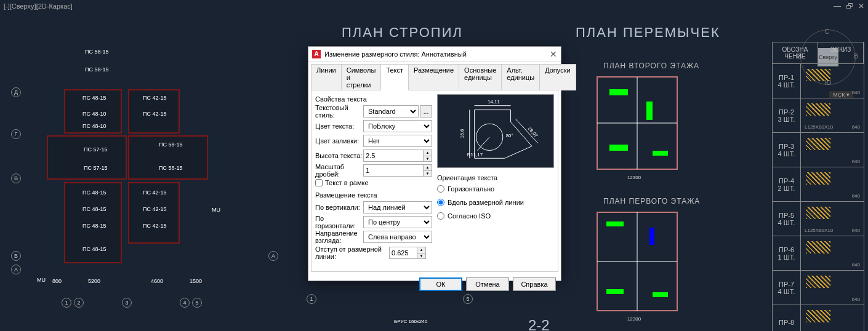 This screenshot has width=868, height=331. I want to click on ok-button: ОК, so click(441, 284).